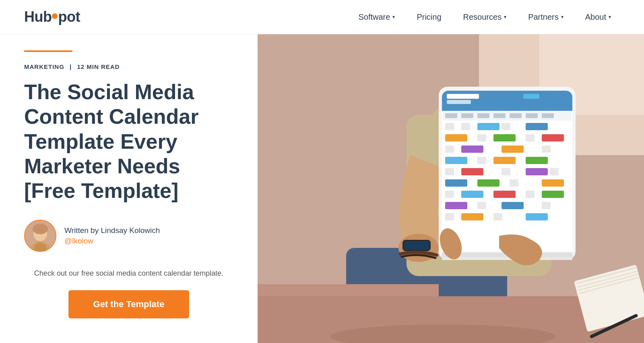 The height and width of the screenshot is (343, 644). Describe the element at coordinates (129, 142) in the screenshot. I see `article-title: The Social Media Content Calendar Templa…` at that location.